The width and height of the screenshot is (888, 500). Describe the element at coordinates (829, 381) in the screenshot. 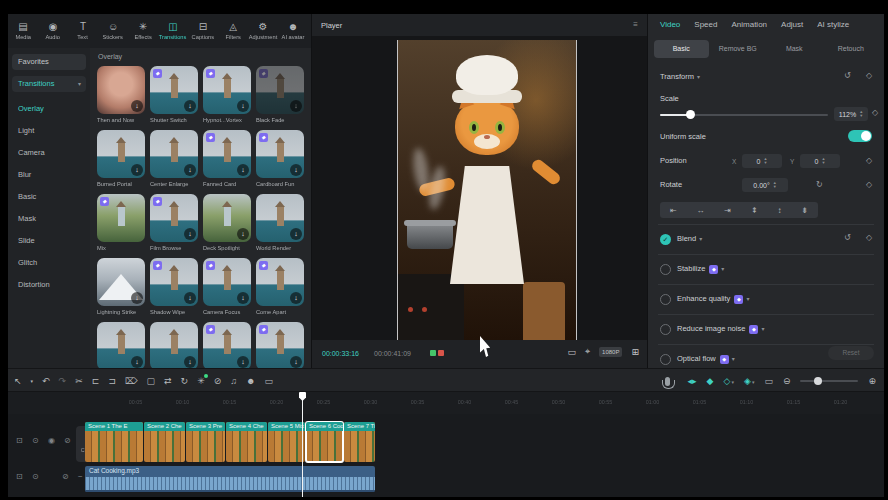

I see `timeline-zoom-slider` at that location.